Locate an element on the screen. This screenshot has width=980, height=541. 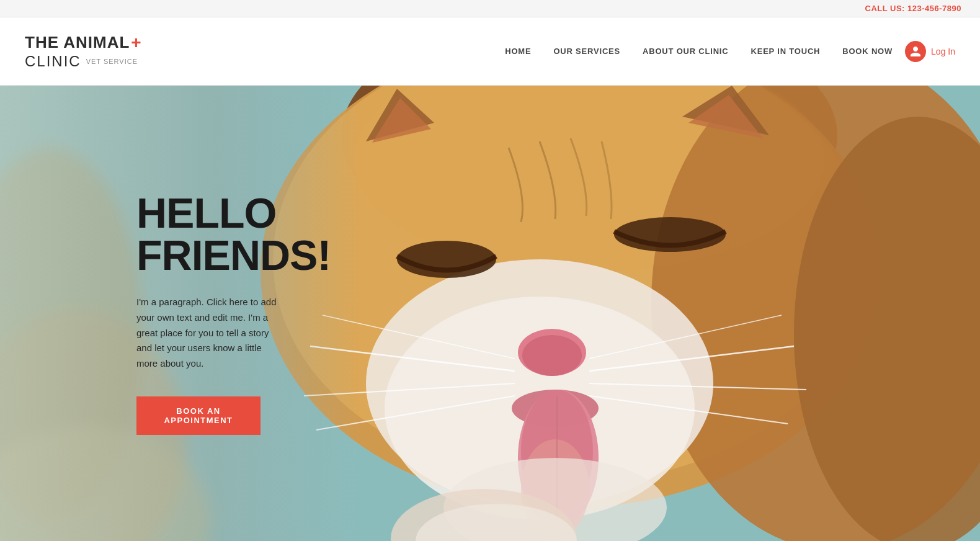
nav-keep-in-touch: KEEP IN TOUCH is located at coordinates (785, 51).